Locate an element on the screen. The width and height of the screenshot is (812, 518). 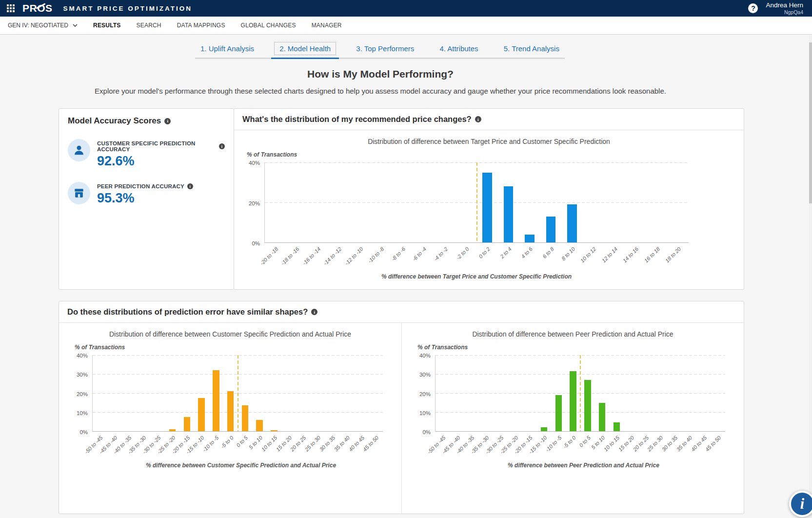
x-tick-label: 15 to 20 is located at coordinates (284, 444).